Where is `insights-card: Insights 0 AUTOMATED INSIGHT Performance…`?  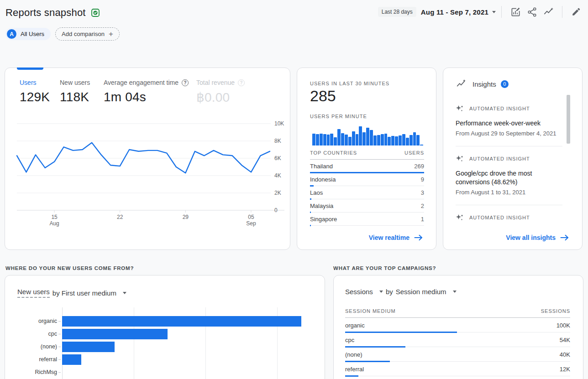 insights-card: Insights 0 AUTOMATED INSIGHT Performance… is located at coordinates (513, 159).